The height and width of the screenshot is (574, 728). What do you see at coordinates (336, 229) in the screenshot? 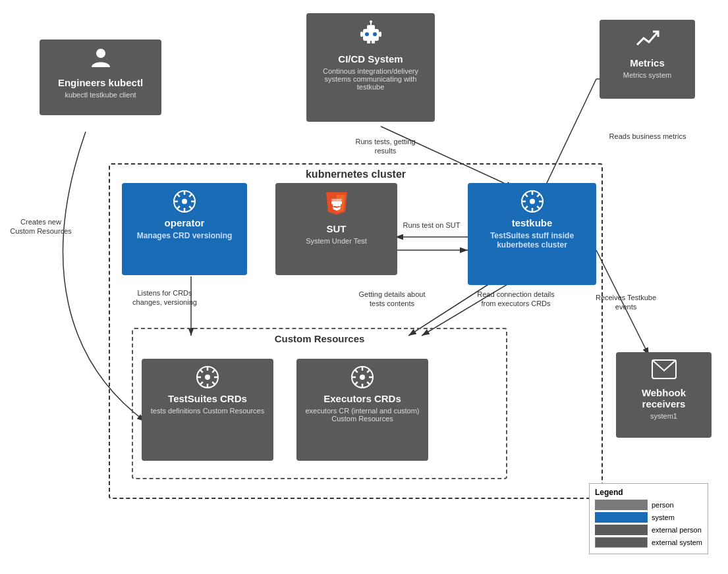
I see `sut-box: SUT System Under Test` at bounding box center [336, 229].